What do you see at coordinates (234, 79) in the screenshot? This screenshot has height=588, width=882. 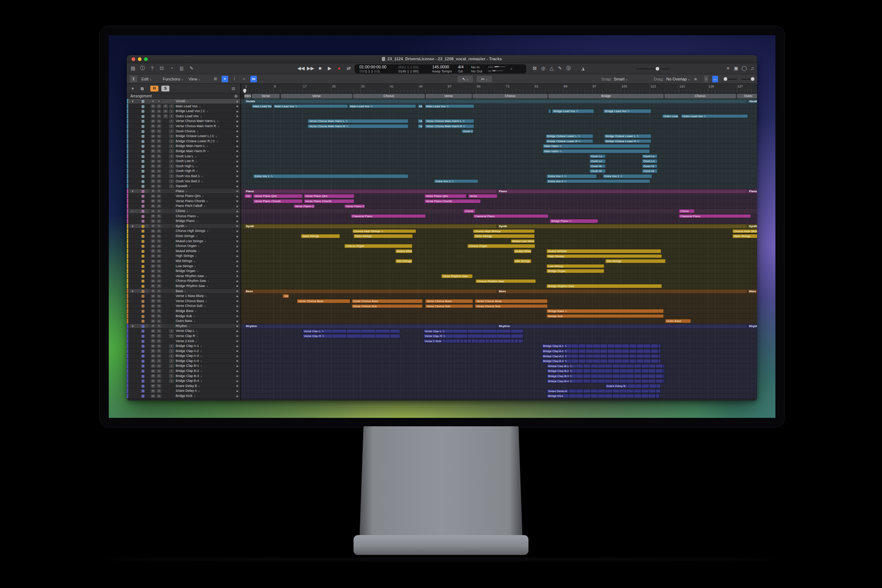 I see `flex-icon: /` at bounding box center [234, 79].